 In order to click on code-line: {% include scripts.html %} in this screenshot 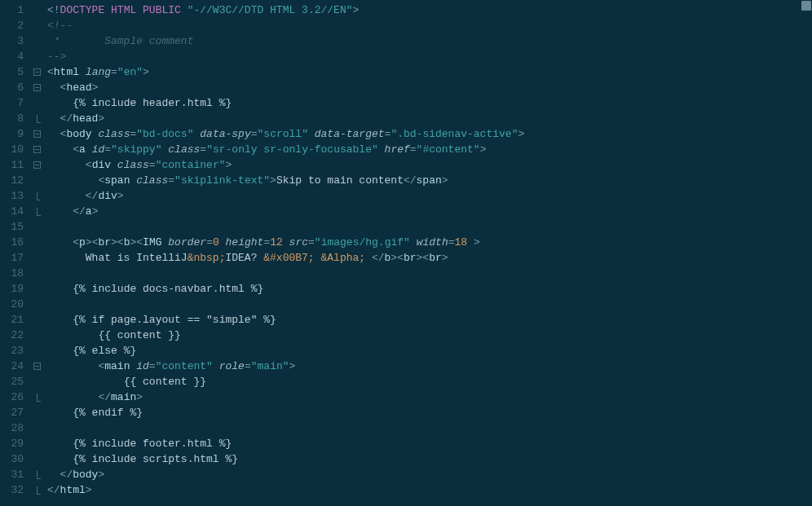, I will do `click(430, 460)`.